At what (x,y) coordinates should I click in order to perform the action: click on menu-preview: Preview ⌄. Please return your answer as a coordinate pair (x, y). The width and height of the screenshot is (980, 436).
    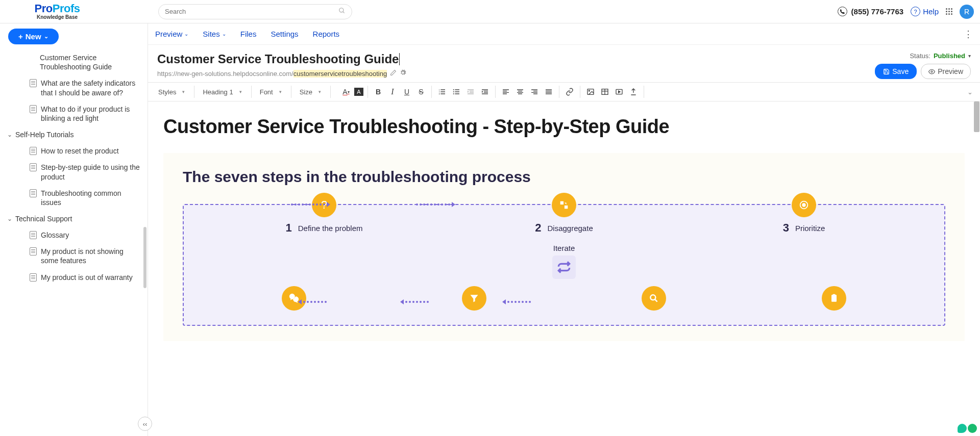
    Looking at the image, I should click on (172, 34).